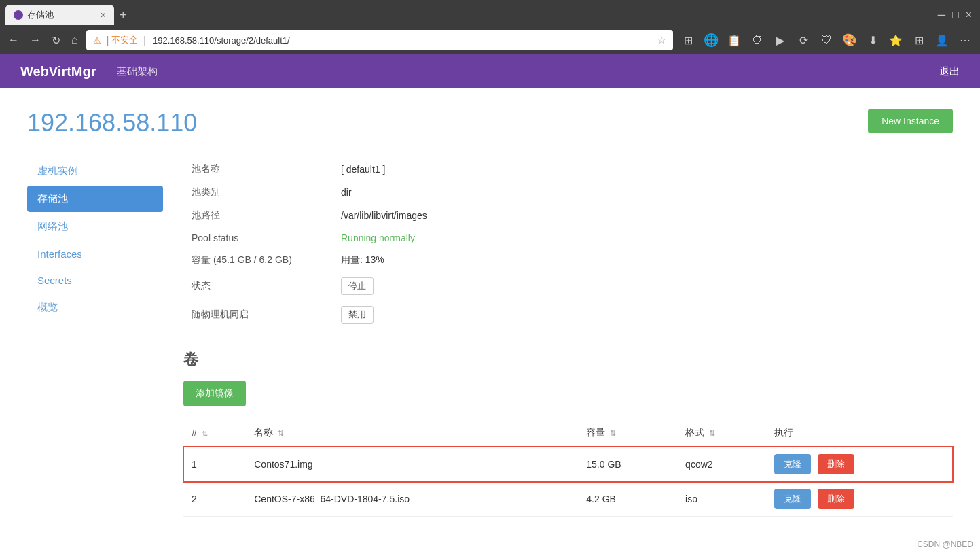 The width and height of the screenshot is (980, 556). What do you see at coordinates (793, 464) in the screenshot?
I see `vol1-clone-button: 克隆` at bounding box center [793, 464].